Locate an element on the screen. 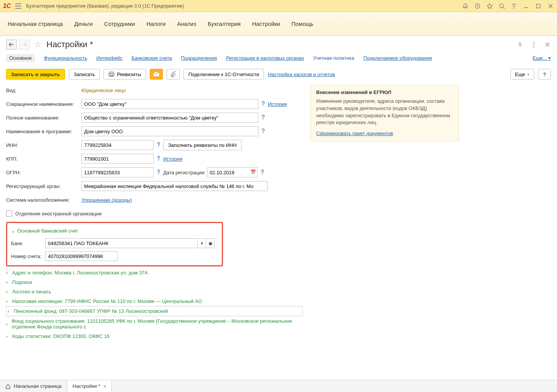 Image resolution: width=557 pixels, height=392 pixels. menu-accounting: Бухгалтерия is located at coordinates (224, 24).